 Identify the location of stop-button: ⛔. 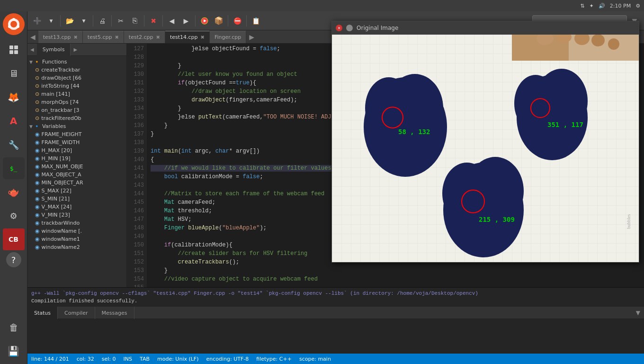
(237, 21).